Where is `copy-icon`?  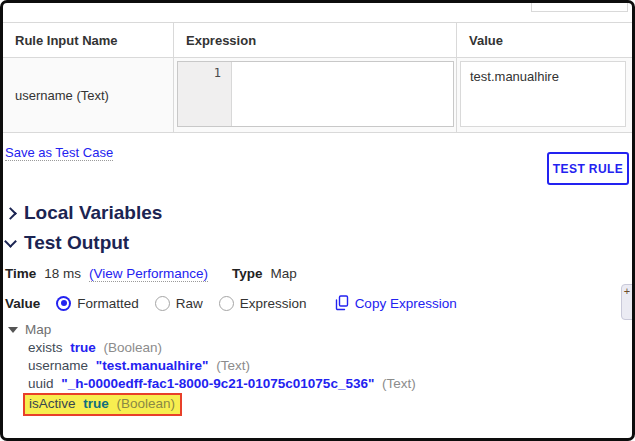 copy-icon is located at coordinates (342, 303).